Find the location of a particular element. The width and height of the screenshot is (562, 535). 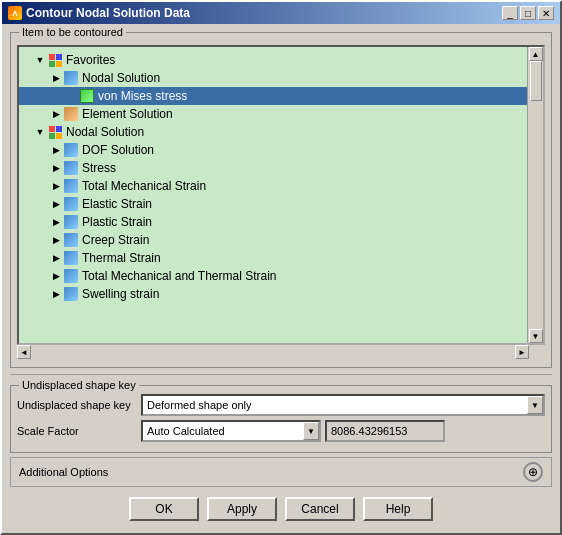

additional-options-row: Additional Options ⊕ is located at coordinates (281, 472).